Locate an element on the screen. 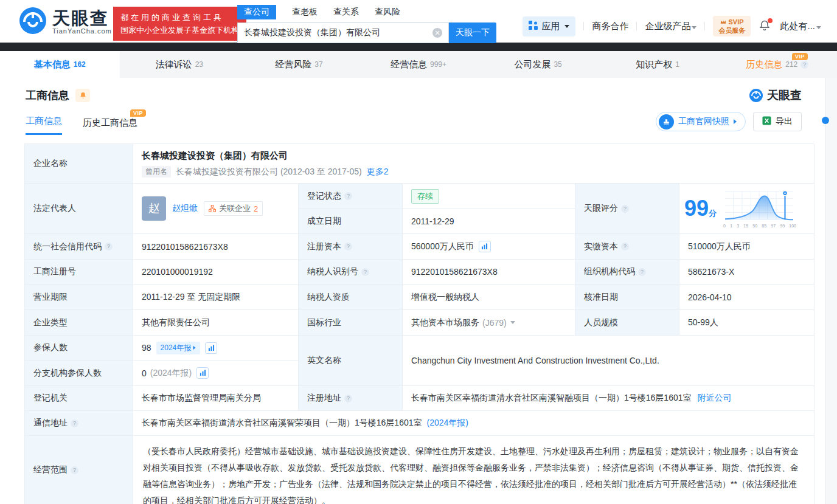 The height and width of the screenshot is (504, 837). tab-operating-risk: 经营风险 37 is located at coordinates (299, 64).